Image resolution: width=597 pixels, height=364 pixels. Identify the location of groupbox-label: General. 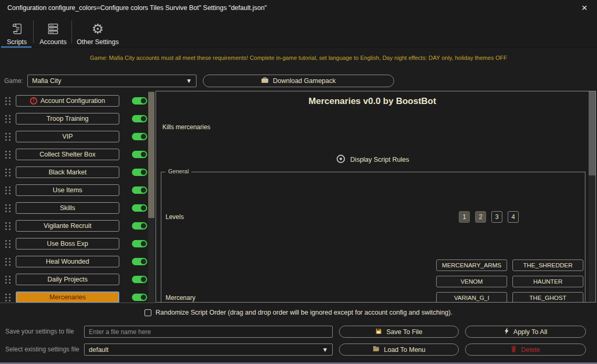
(179, 171).